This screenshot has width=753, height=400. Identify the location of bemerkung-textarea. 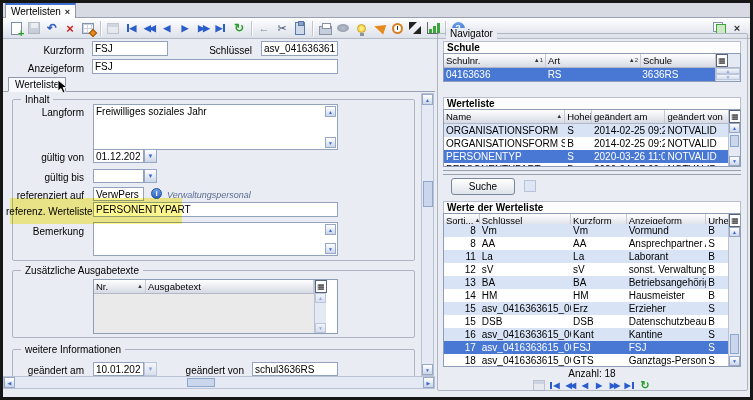
(216, 239).